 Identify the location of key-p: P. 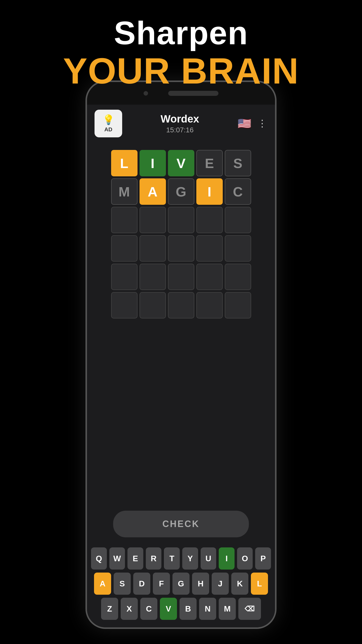
(263, 558).